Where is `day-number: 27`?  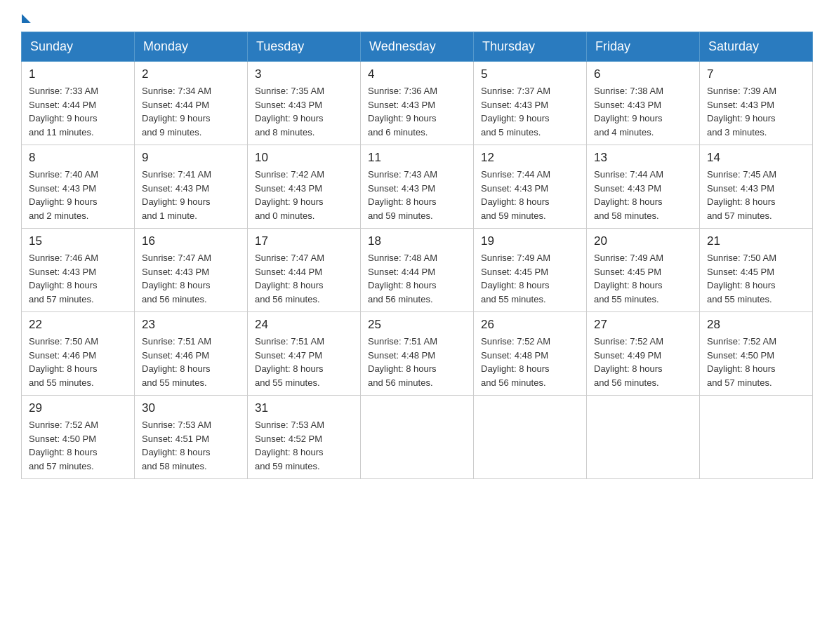
day-number: 27 is located at coordinates (643, 325).